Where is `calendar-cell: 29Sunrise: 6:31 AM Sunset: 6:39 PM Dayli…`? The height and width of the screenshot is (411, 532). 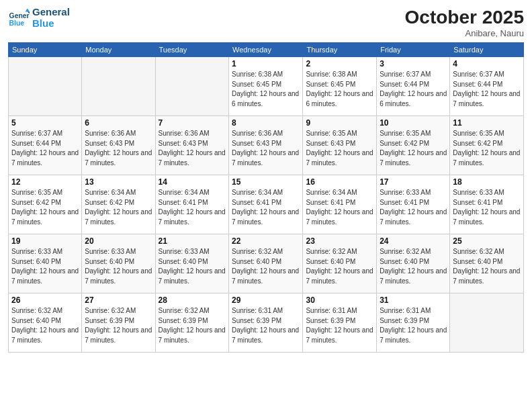
calendar-cell: 29Sunrise: 6:31 AM Sunset: 6:39 PM Dayli… is located at coordinates (266, 323).